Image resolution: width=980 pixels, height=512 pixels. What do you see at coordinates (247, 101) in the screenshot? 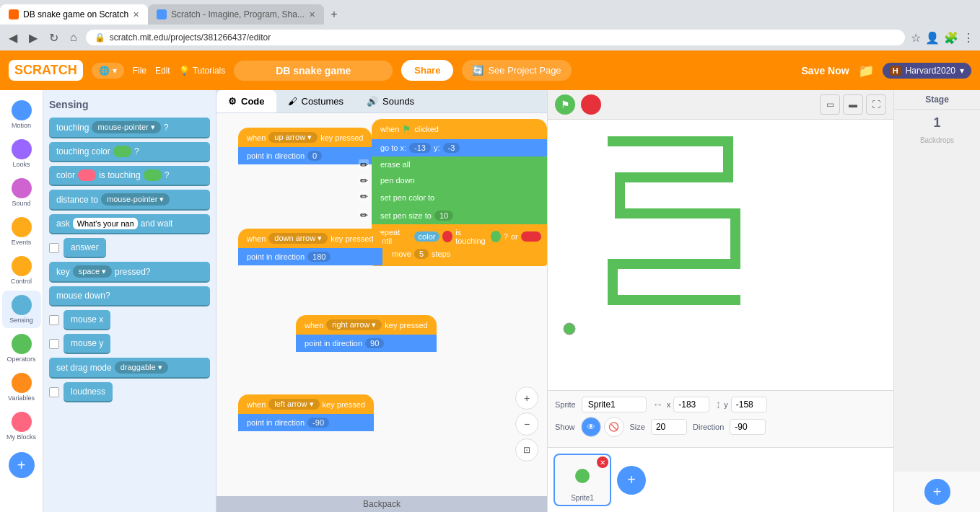
I see `tab-code: ⚙ Code` at bounding box center [247, 101].